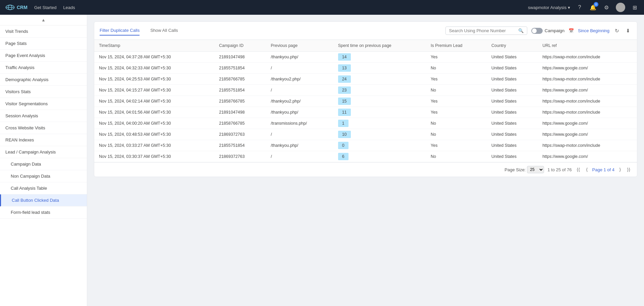  I want to click on first-page-btn: ⟨⟨, so click(578, 170).